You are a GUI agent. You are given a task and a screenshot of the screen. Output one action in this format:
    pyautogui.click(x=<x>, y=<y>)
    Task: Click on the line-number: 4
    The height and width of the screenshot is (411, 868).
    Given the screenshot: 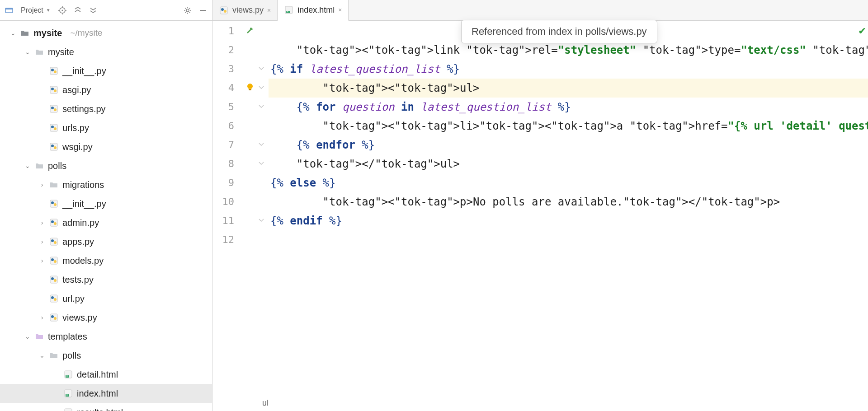 What is the action you would take?
    pyautogui.click(x=227, y=88)
    